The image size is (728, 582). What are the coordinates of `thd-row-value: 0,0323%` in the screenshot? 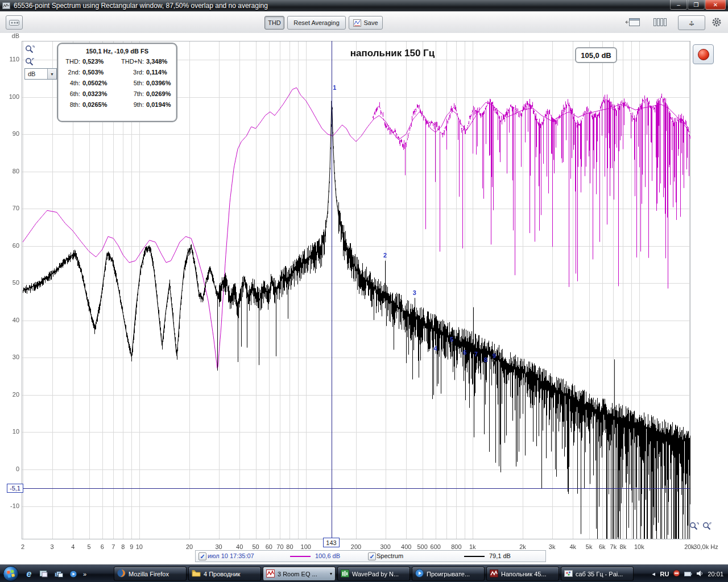 It's located at (100, 94).